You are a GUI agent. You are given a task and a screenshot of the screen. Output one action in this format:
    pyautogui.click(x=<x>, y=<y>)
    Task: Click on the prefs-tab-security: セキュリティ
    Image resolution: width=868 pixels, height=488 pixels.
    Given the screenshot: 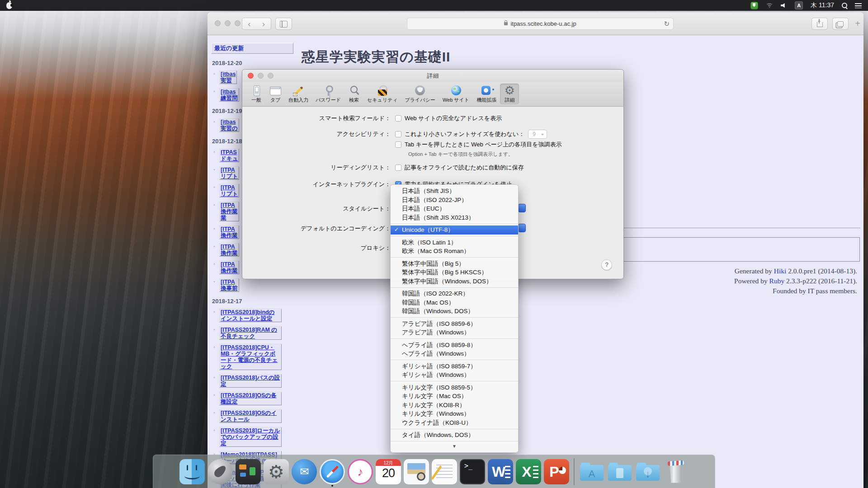 What is the action you would take?
    pyautogui.click(x=382, y=94)
    